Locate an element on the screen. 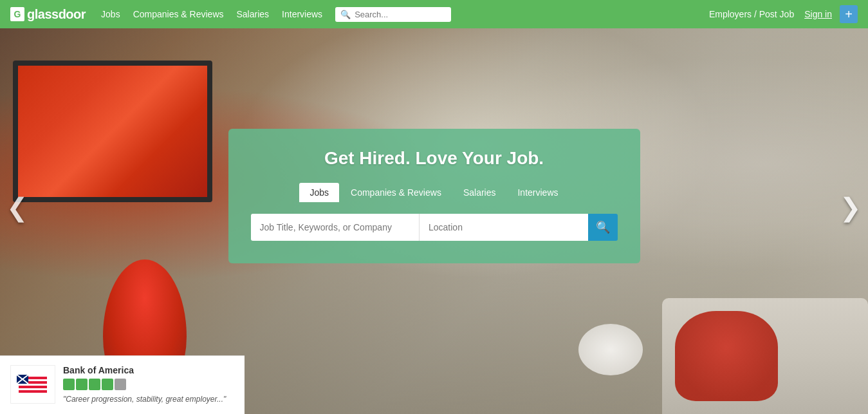 This screenshot has height=414, width=868. company-info: Bank of America "Career progression, sta… is located at coordinates (149, 385).